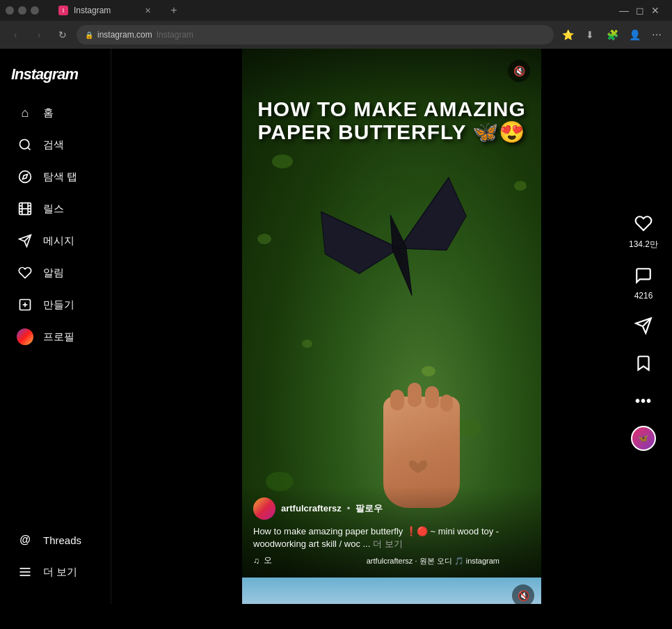 Image resolution: width=672 pixels, height=629 pixels. I want to click on reel-item-2: 🔇, so click(392, 591).